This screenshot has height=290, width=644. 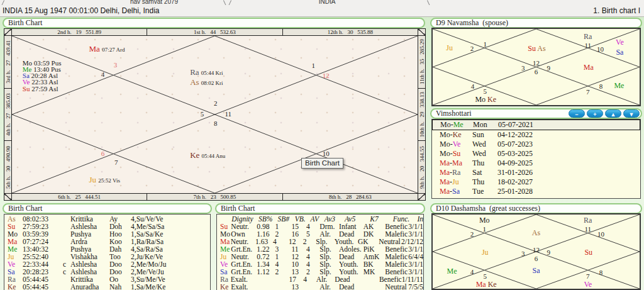 I want to click on table-row: SaGrt.En.1.122132Slp.Youth.MKBenefic3/1/…, so click(x=320, y=272).